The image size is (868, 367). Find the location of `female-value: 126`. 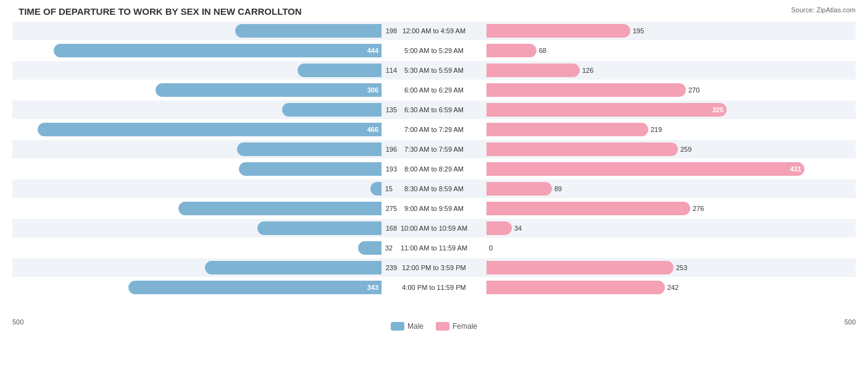

female-value: 126 is located at coordinates (588, 70).